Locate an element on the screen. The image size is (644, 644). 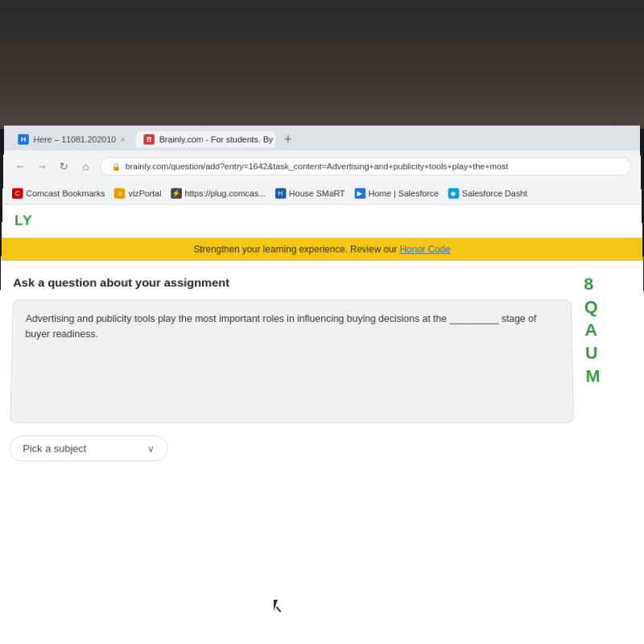
right-stat-m: M is located at coordinates (609, 377).